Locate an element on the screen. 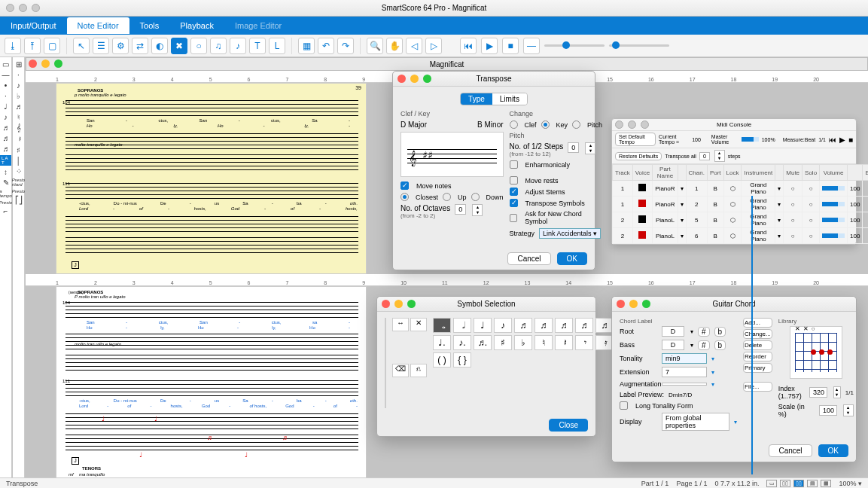 This screenshot has height=488, width=868. tool-page-icon: ▢ is located at coordinates (52, 46).